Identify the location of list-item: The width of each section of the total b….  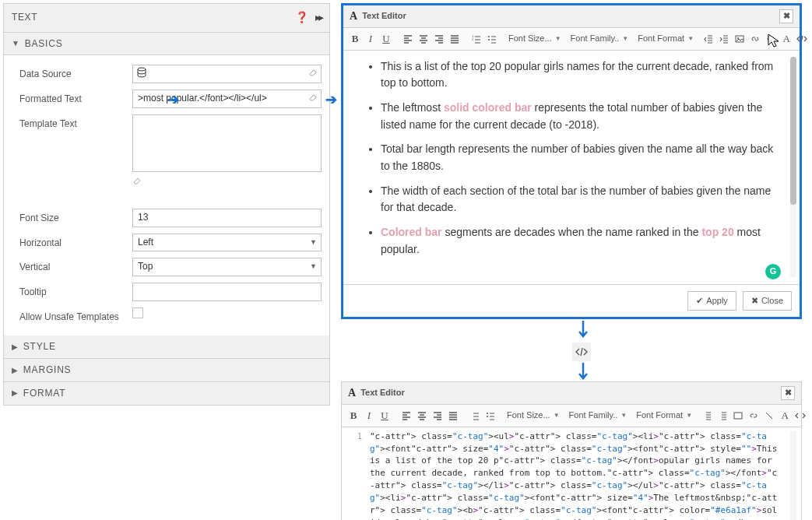
(582, 199).